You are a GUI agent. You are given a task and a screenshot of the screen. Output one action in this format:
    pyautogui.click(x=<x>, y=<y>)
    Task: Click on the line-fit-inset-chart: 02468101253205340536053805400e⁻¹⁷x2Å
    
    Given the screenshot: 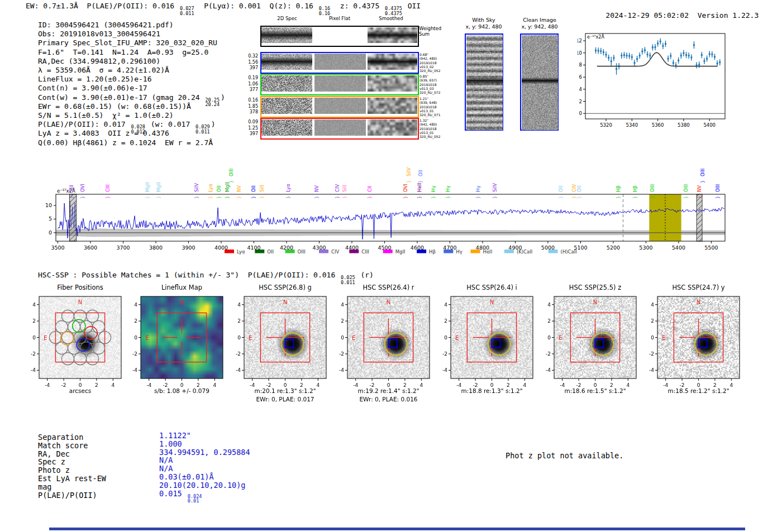 What is the action you would take?
    pyautogui.click(x=665, y=78)
    